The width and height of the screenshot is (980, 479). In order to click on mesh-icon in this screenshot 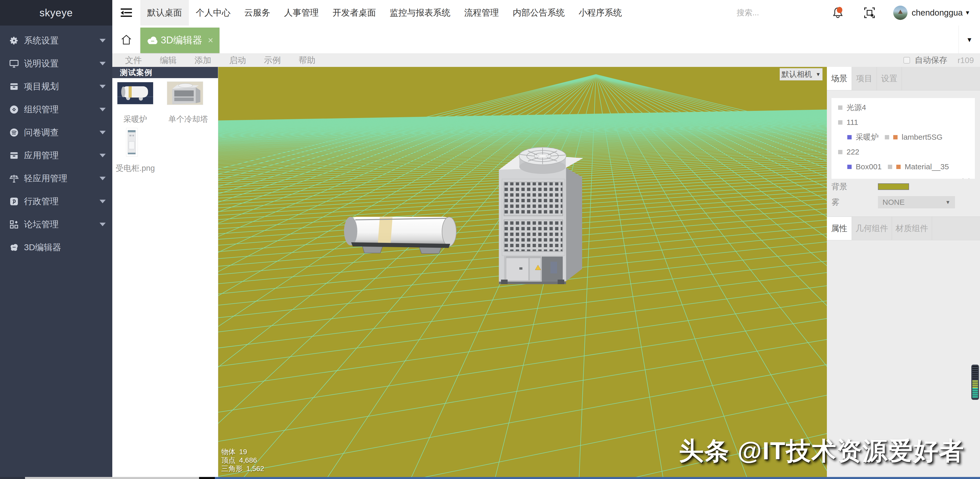, I will do `click(850, 167)`.